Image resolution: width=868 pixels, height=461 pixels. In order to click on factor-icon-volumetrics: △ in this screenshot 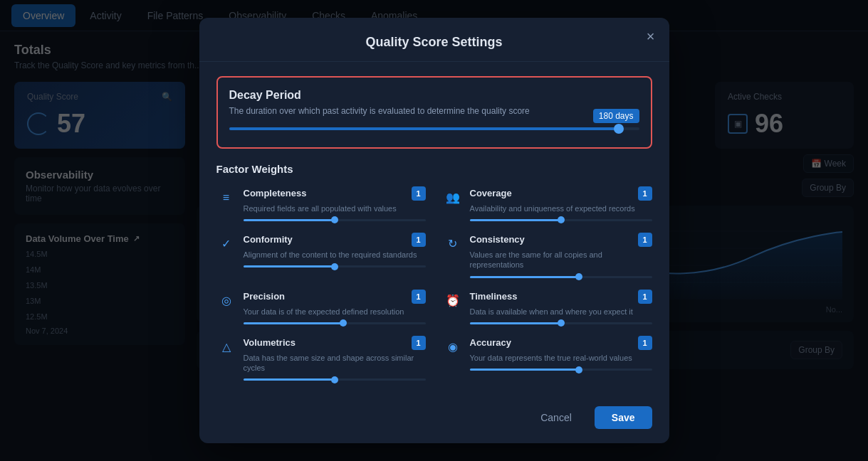, I will do `click(226, 347)`.